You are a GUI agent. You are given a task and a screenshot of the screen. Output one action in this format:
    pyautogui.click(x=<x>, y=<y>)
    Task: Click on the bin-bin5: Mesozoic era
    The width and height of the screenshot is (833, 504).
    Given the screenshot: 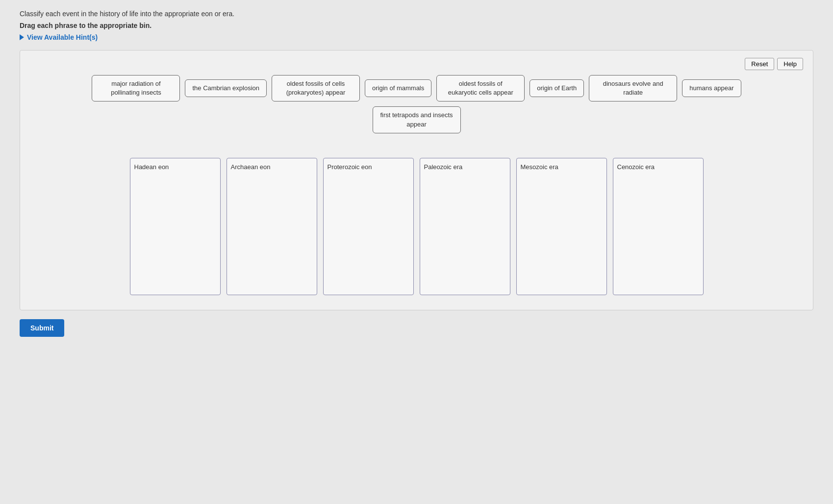 What is the action you would take?
    pyautogui.click(x=562, y=227)
    